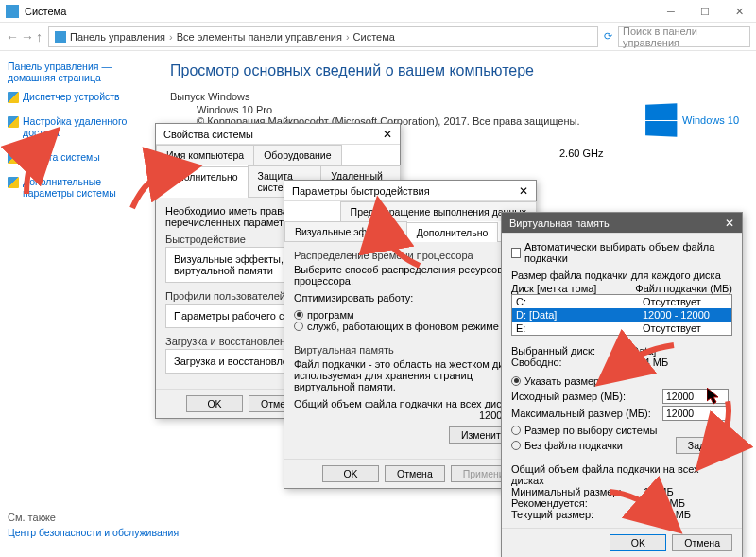 Image resolution: width=756 pixels, height=557 pixels. What do you see at coordinates (704, 445) in the screenshot?
I see `dlg3-set: Задать` at bounding box center [704, 445].